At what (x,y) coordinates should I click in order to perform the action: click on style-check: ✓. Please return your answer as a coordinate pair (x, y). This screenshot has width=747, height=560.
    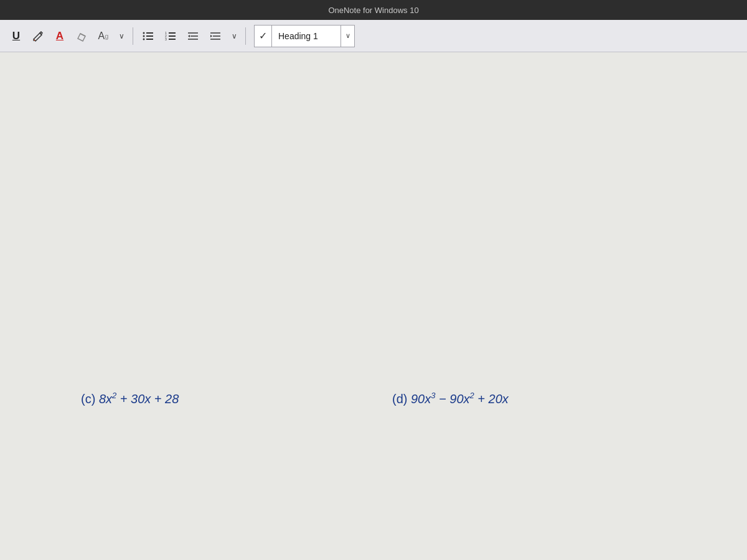
    Looking at the image, I should click on (263, 36).